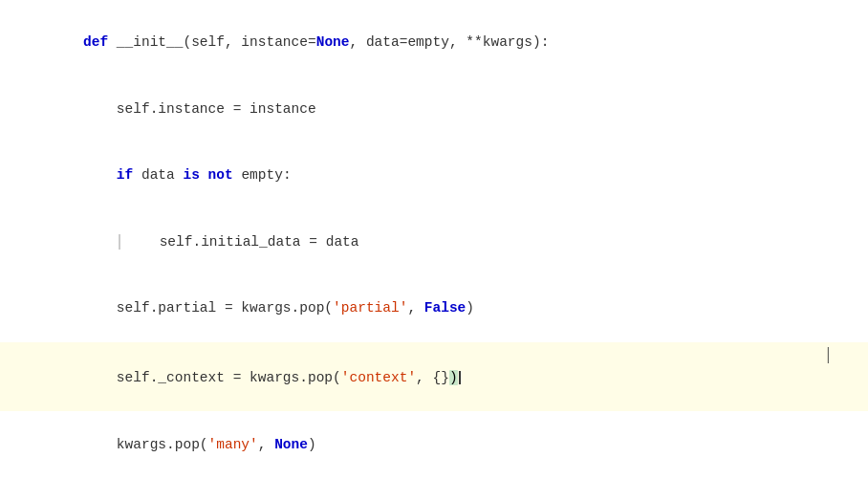 Image resolution: width=868 pixels, height=501 pixels. What do you see at coordinates (434, 43) in the screenshot?
I see `code-line-1: def __init__(self, instance=None, data=e…` at bounding box center [434, 43].